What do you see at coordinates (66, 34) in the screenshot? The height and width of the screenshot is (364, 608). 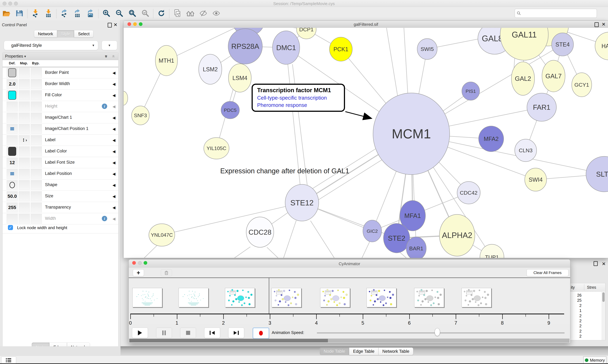 I see `tab-style: Style` at bounding box center [66, 34].